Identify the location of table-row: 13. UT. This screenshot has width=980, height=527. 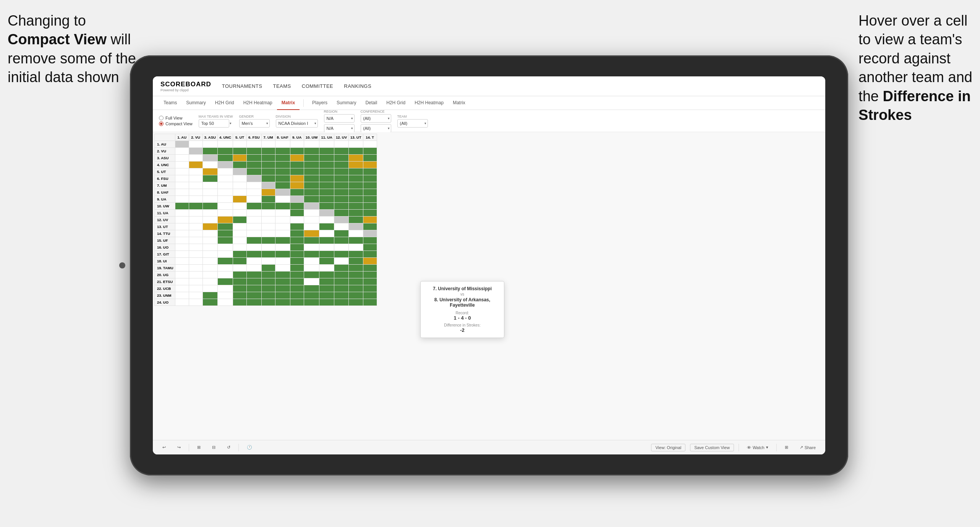
(266, 227).